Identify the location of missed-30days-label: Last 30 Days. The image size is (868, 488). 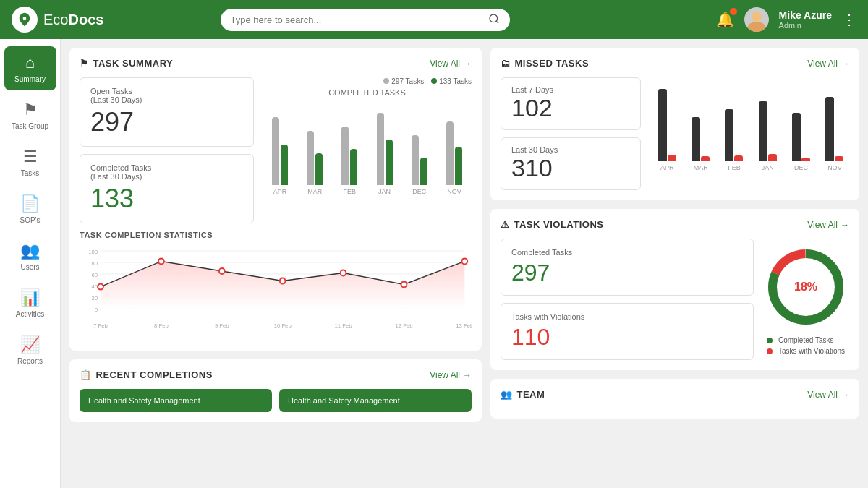
(571, 150).